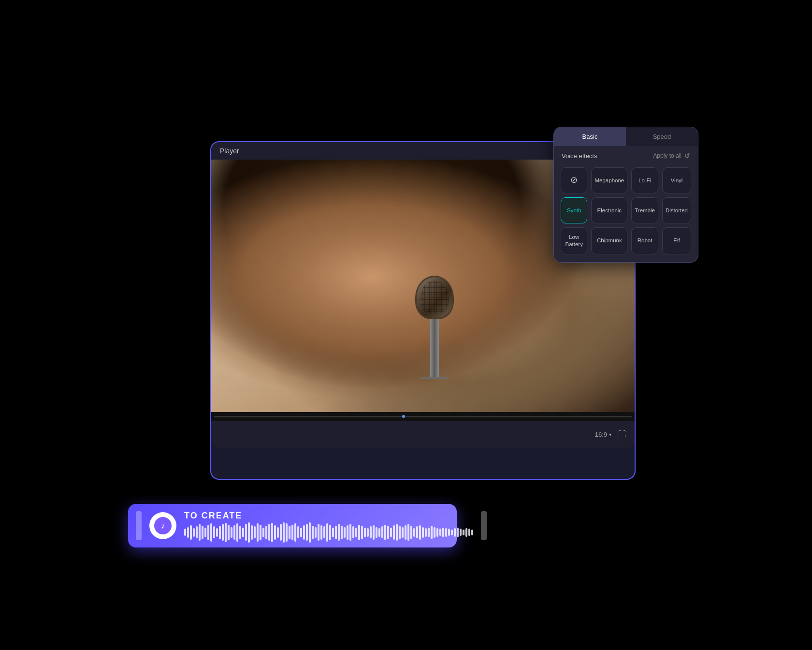 This screenshot has width=812, height=650. I want to click on apply-to-all-button: Apply to all ↺, so click(672, 156).